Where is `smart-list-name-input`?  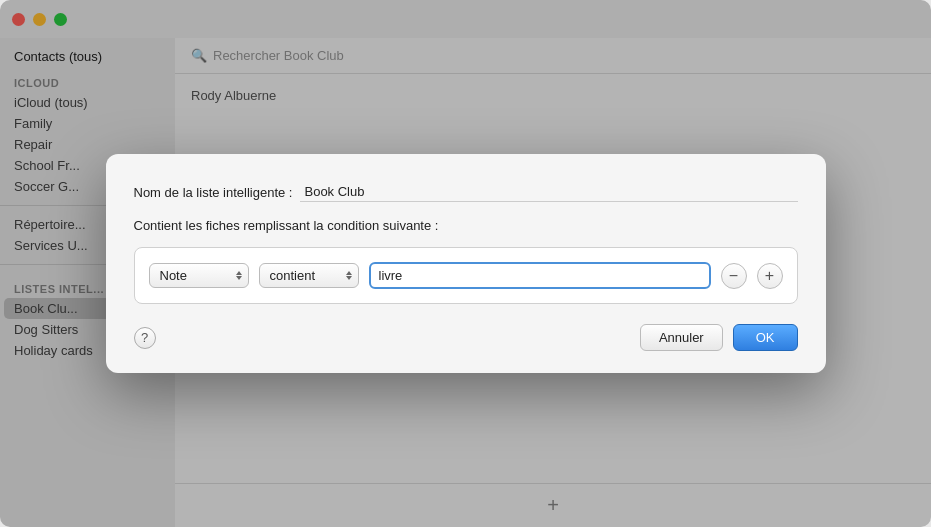 smart-list-name-input is located at coordinates (548, 192).